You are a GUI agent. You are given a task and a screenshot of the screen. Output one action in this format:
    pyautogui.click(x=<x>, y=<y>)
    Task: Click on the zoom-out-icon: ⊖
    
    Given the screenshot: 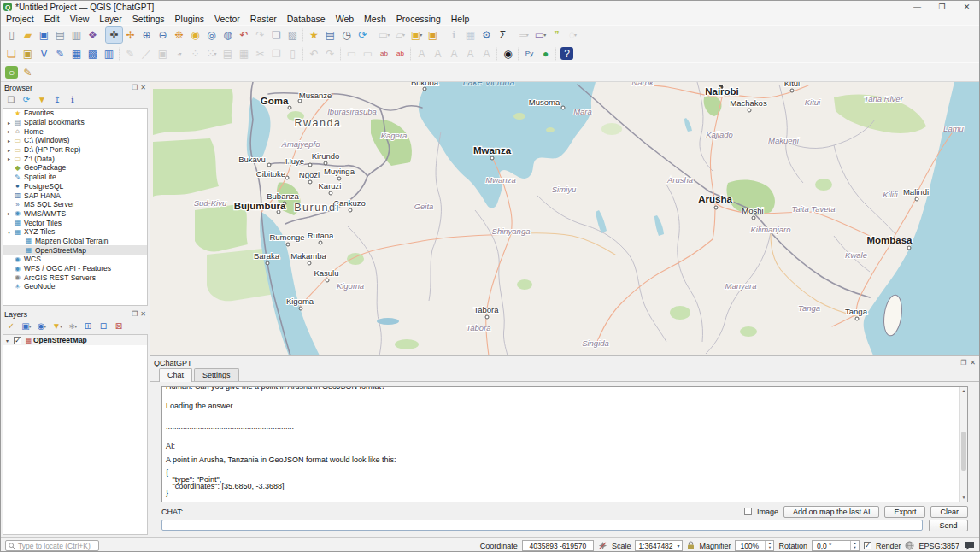 What is the action you would take?
    pyautogui.click(x=162, y=35)
    